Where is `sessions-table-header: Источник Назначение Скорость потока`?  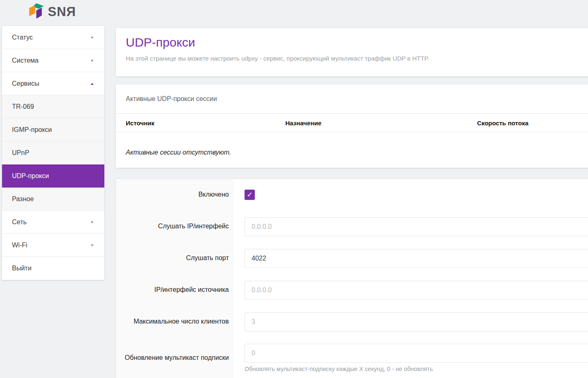 sessions-table-header: Источник Назначение Скорость потока is located at coordinates (352, 123).